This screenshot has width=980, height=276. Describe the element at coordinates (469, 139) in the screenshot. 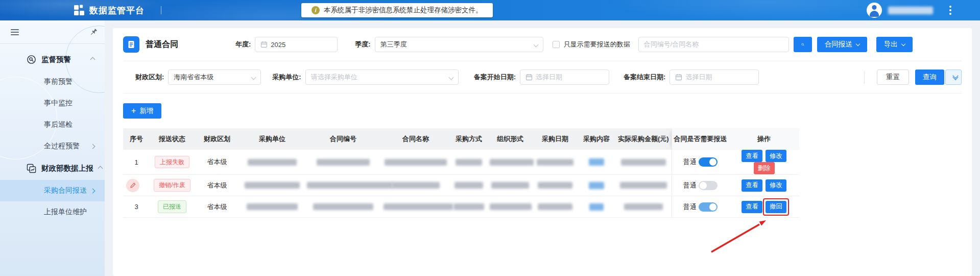

I see `column-header: 采购方式` at that location.